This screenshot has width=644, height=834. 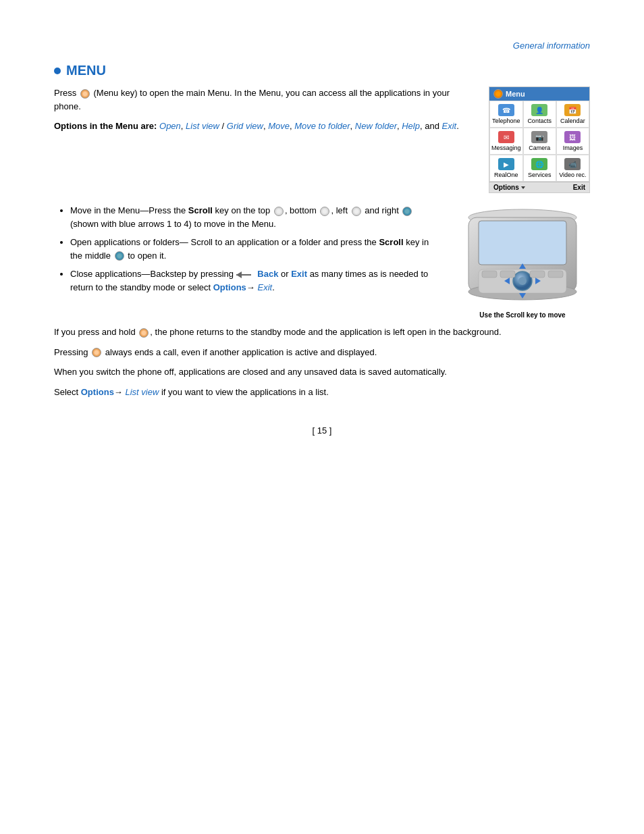 I want to click on footer-para-4: Select Options→ List view if you want to…, so click(x=322, y=392).